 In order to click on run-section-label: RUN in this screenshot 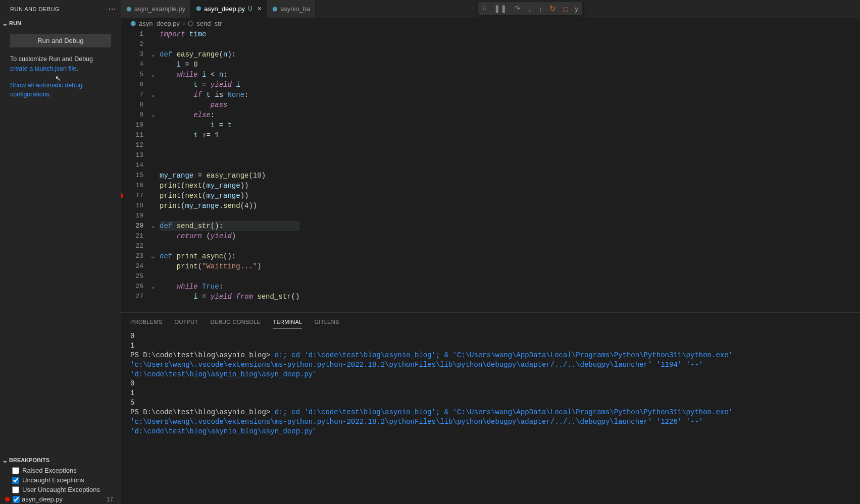, I will do `click(15, 23)`.